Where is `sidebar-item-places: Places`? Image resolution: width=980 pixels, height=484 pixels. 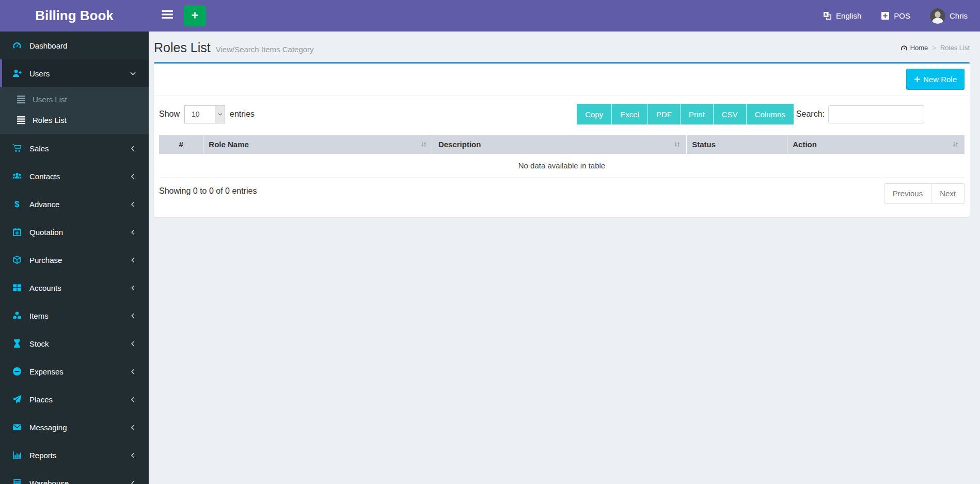
sidebar-item-places: Places is located at coordinates (74, 399).